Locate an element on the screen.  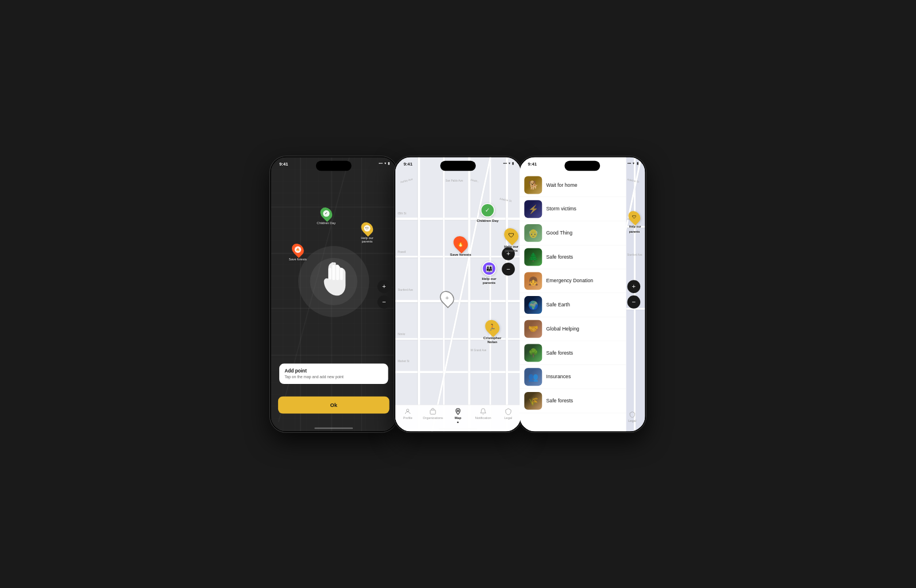
marker-children-day: ✓ Children Day is located at coordinates (326, 216).